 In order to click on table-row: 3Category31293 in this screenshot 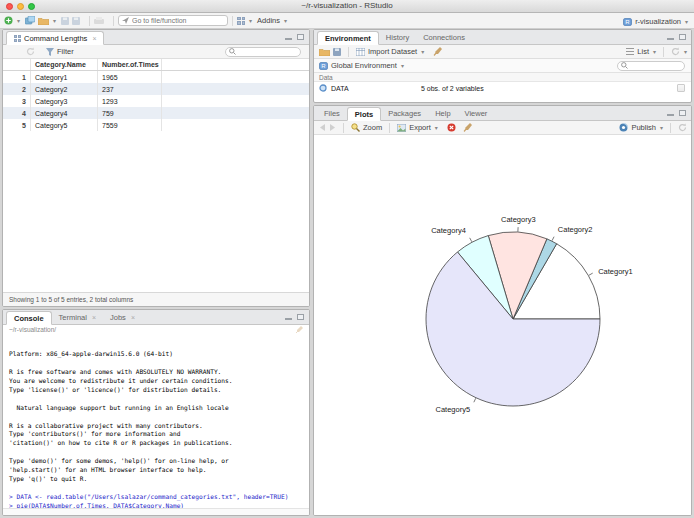, I will do `click(156, 101)`.